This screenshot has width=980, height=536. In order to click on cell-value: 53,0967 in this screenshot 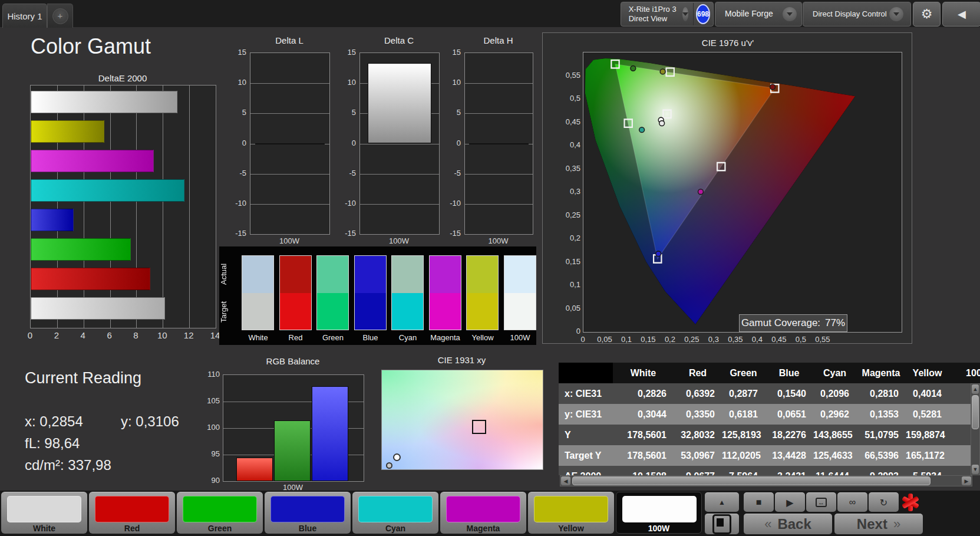, I will do `click(698, 455)`.